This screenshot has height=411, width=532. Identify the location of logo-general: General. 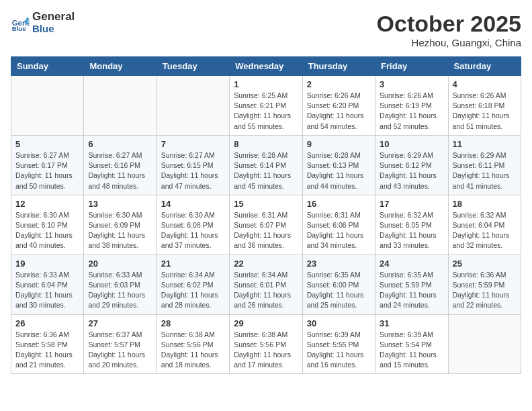
(54, 17).